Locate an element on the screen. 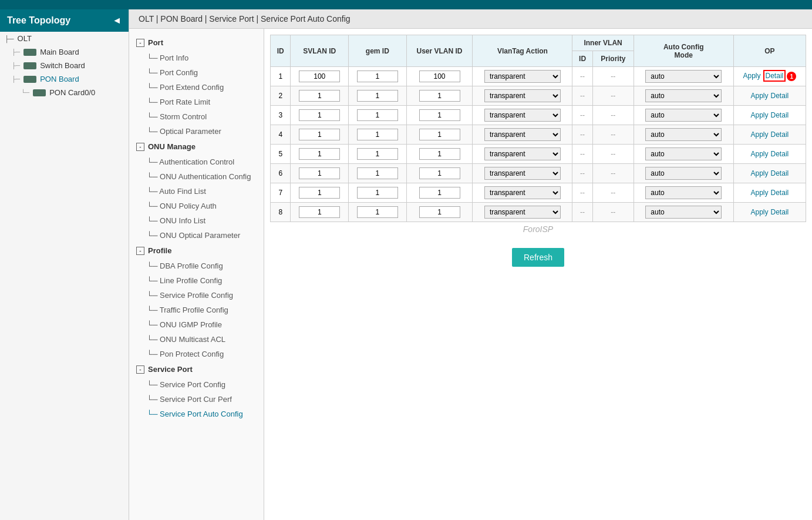 The image size is (812, 520). nav-auth-control: └─ Authentication Control is located at coordinates (196, 162).